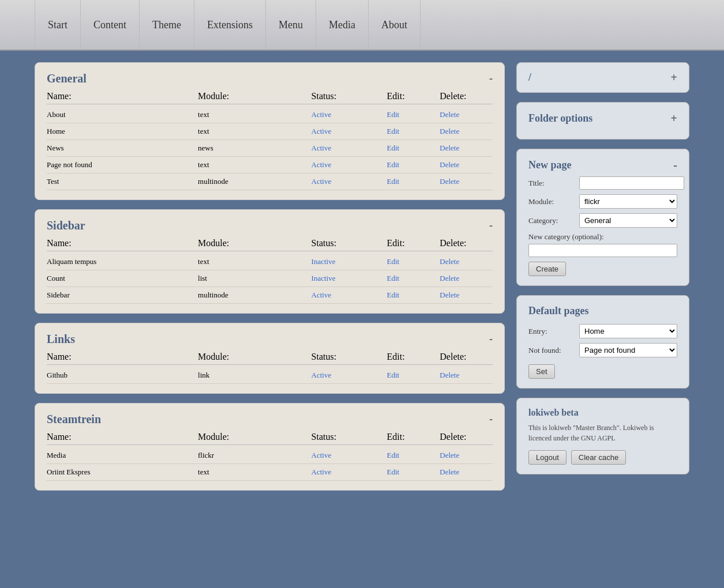 Image resolution: width=724 pixels, height=588 pixels. Describe the element at coordinates (167, 25) in the screenshot. I see `nav-theme: Theme` at that location.